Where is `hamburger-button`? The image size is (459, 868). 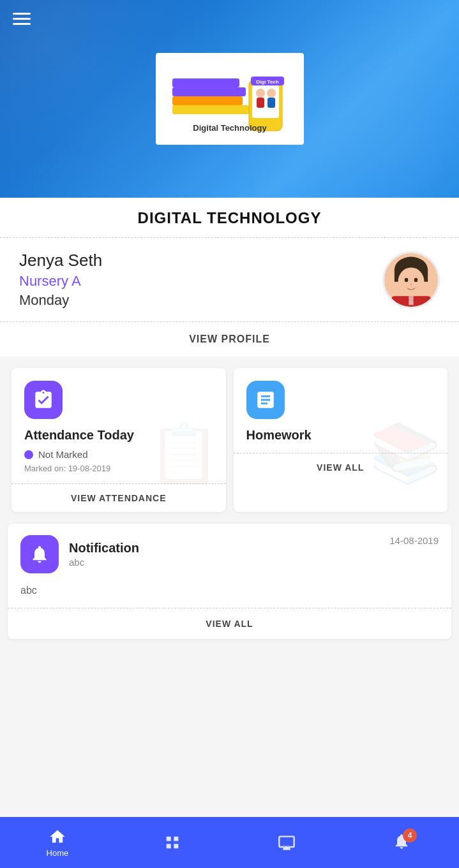 hamburger-button is located at coordinates (22, 19).